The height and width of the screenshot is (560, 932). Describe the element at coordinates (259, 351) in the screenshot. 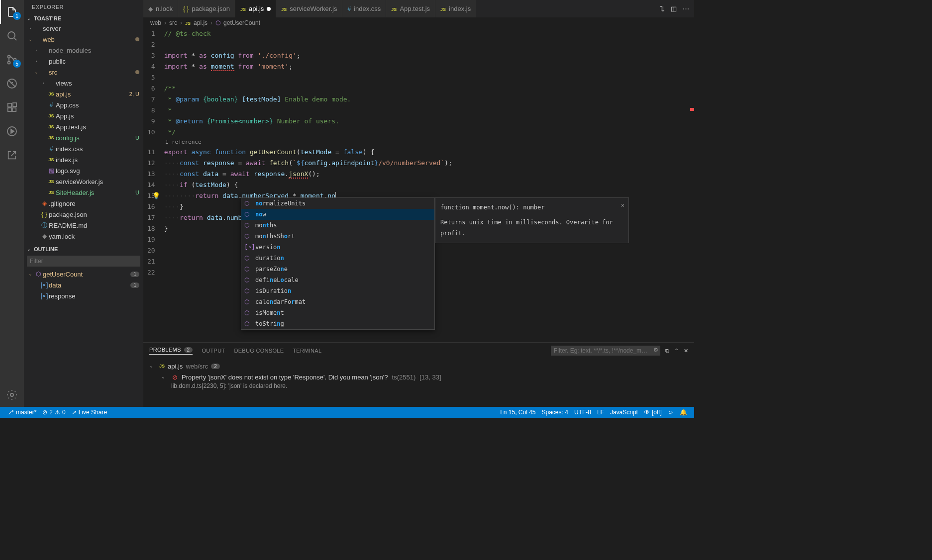

I see `panel-tab-debug: DEBUG CONSOLE` at that location.